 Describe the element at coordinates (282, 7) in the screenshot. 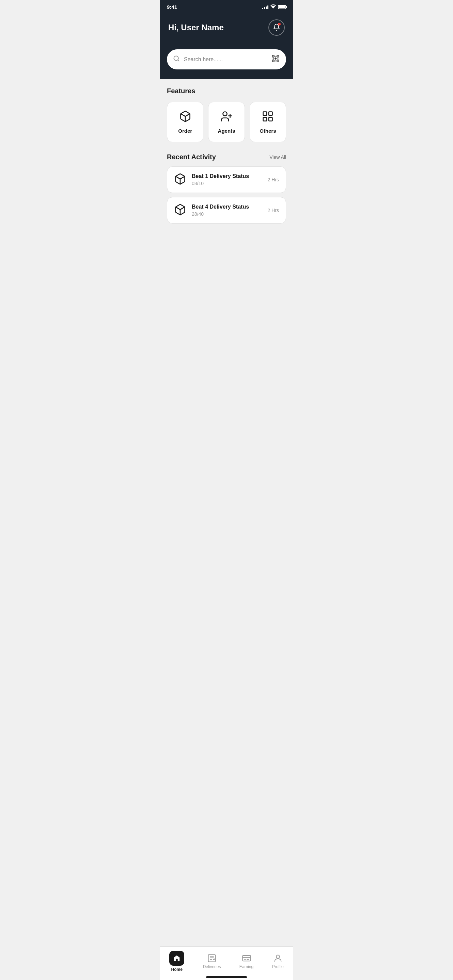

I see `battery-icon` at that location.